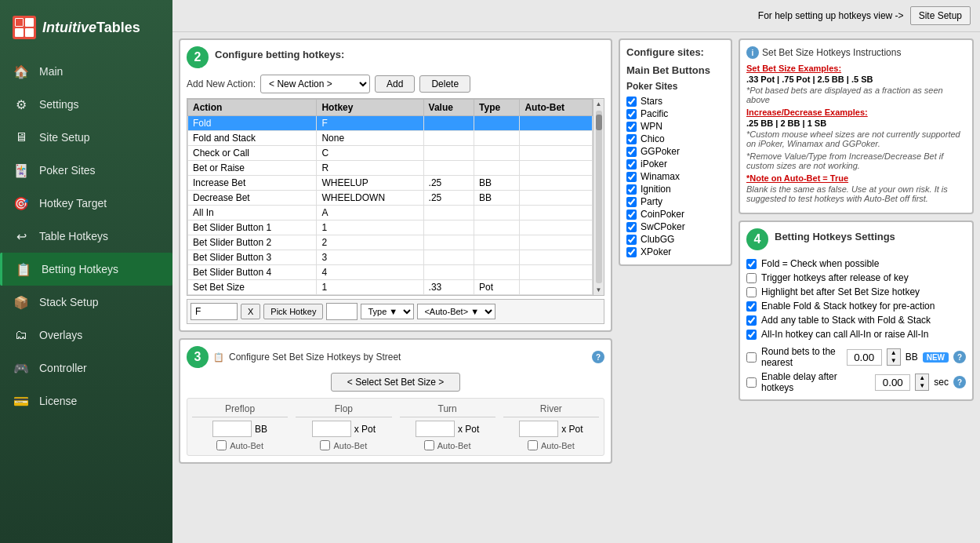 This screenshot has width=980, height=543. What do you see at coordinates (86, 71) in the screenshot?
I see `sidebar-item-main: 🏠 Main` at bounding box center [86, 71].